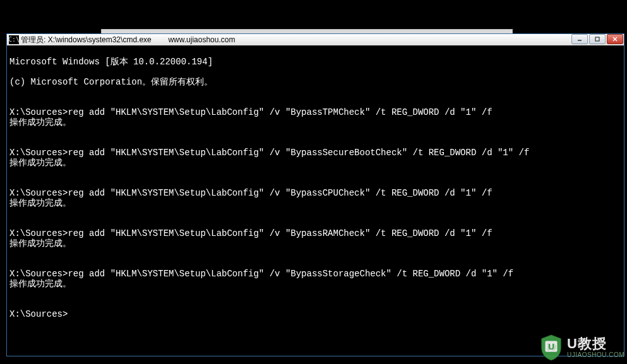 The image size is (627, 364). What do you see at coordinates (597, 39) in the screenshot?
I see `maximize-button` at bounding box center [597, 39].